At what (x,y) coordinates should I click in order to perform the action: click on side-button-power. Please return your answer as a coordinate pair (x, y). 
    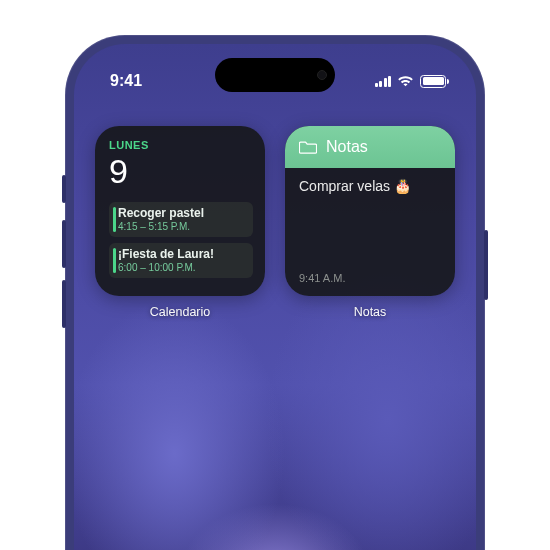
    Looking at the image, I should click on (486, 265).